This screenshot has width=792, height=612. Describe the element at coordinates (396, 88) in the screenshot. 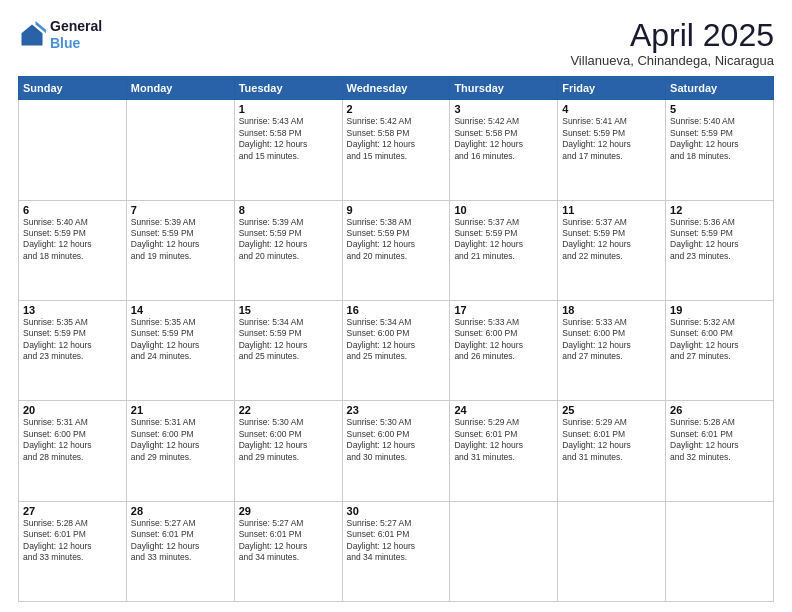

I see `col-wednesday: Wednesday` at that location.